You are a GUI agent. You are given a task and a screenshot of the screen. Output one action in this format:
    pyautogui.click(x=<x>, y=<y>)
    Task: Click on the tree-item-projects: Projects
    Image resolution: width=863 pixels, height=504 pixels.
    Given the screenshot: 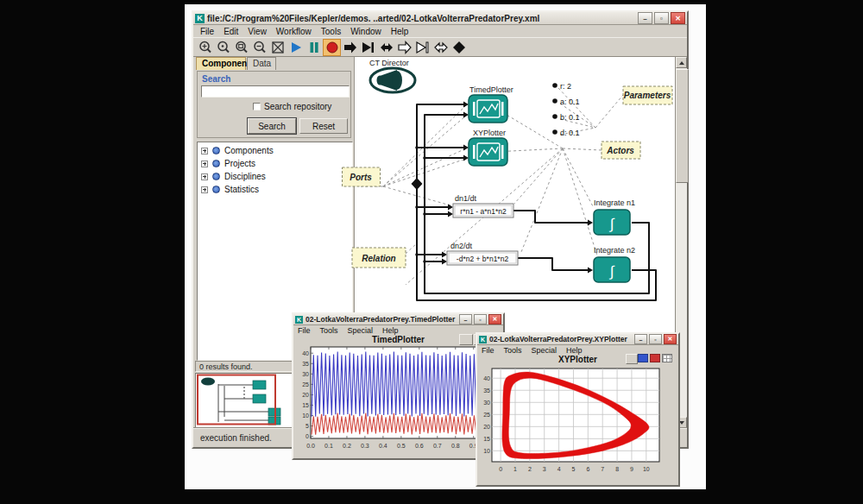 What is the action you would take?
    pyautogui.click(x=228, y=164)
    